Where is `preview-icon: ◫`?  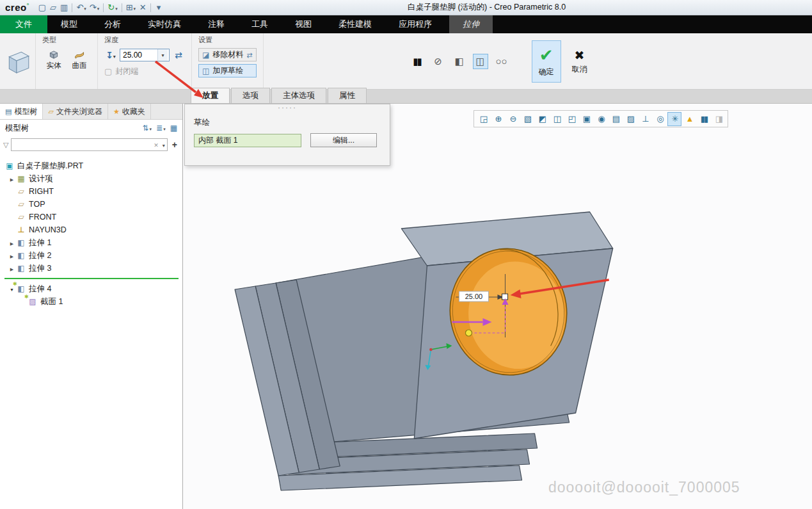 preview-icon: ◫ is located at coordinates (481, 61).